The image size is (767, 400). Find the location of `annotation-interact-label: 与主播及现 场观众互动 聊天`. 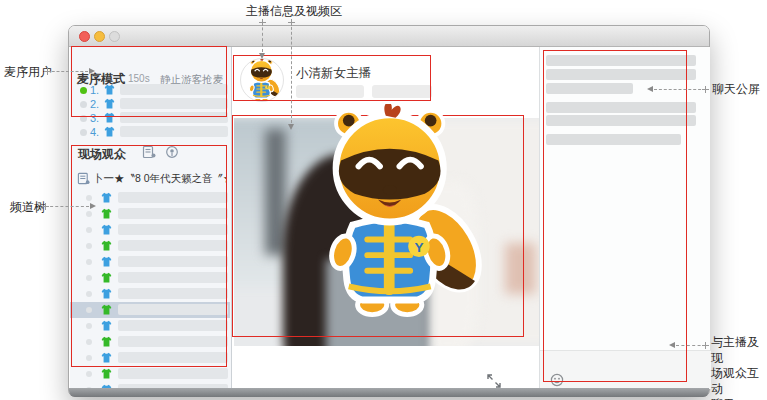

annotation-interact-label: 与主播及现 场观众互动 聊天 is located at coordinates (739, 368).